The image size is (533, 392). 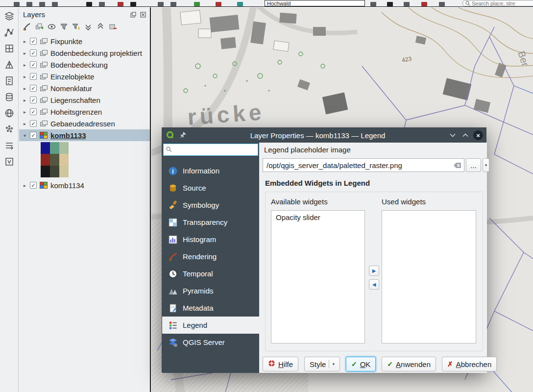 What do you see at coordinates (473, 165) in the screenshot?
I see `browse-button: ...` at bounding box center [473, 165].